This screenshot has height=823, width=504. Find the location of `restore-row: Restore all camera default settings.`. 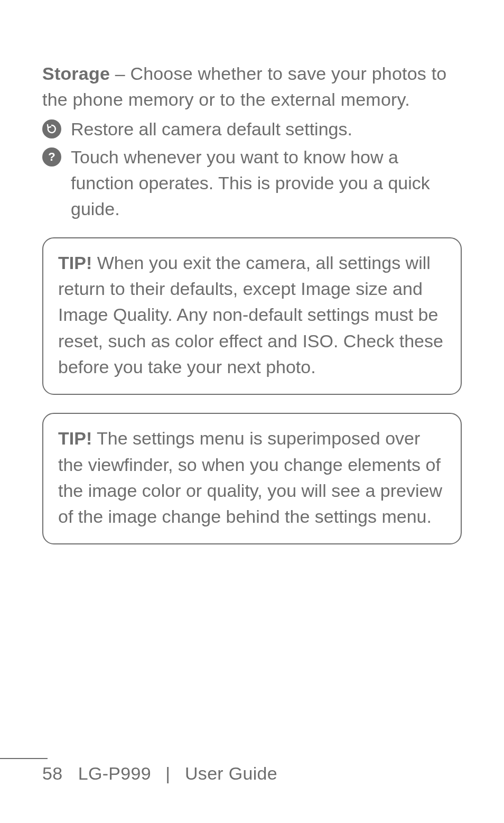

restore-row: Restore all camera default settings. is located at coordinates (252, 129).